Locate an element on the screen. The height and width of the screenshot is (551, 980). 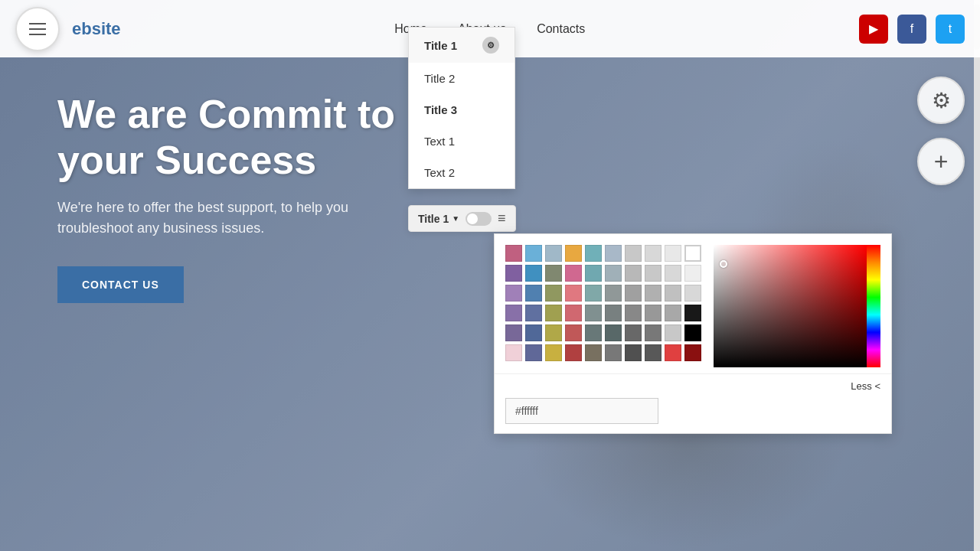
color-panel-bottom: Less < is located at coordinates (693, 386).